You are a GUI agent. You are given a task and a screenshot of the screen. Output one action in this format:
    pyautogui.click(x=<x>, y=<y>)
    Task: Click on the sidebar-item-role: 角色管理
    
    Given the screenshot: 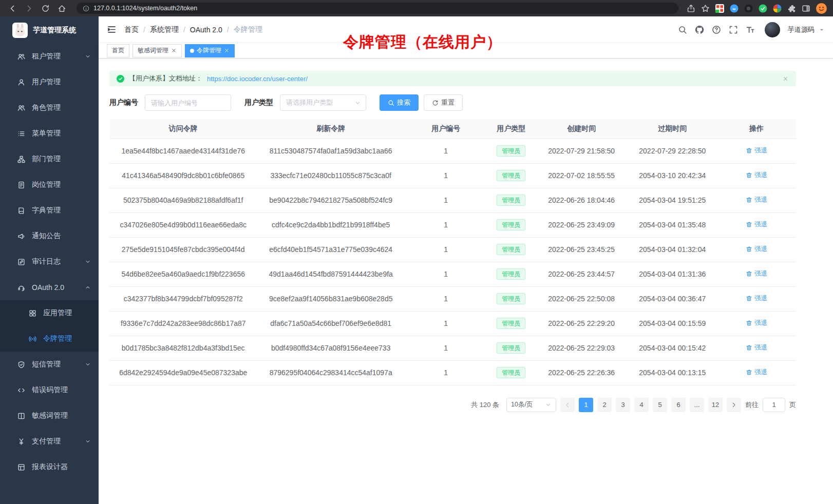 What is the action you would take?
    pyautogui.click(x=49, y=108)
    